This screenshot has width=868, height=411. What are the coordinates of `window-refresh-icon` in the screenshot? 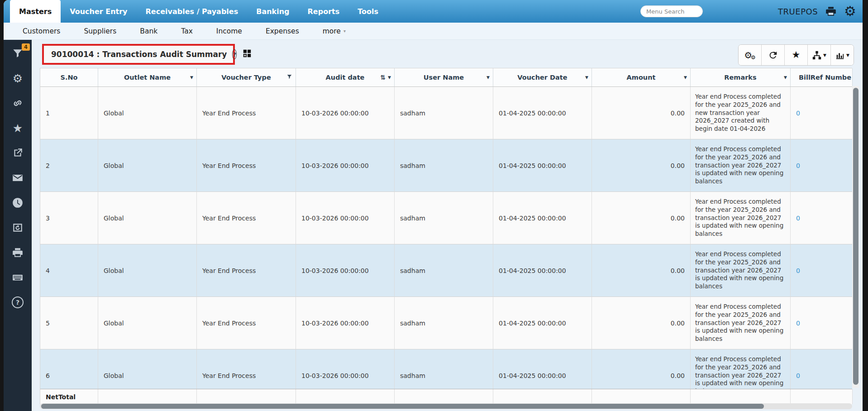 It's located at (18, 228).